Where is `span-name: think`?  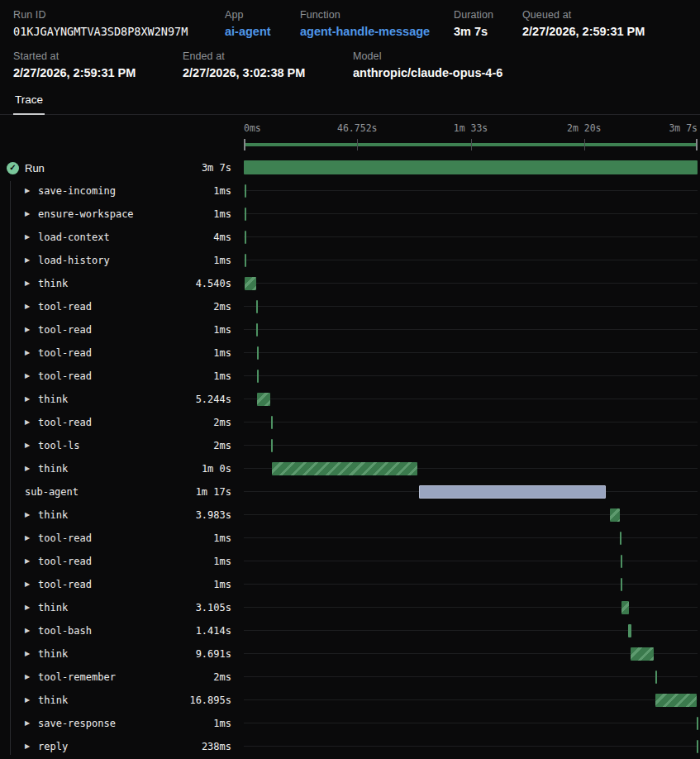
span-name: think is located at coordinates (53, 608).